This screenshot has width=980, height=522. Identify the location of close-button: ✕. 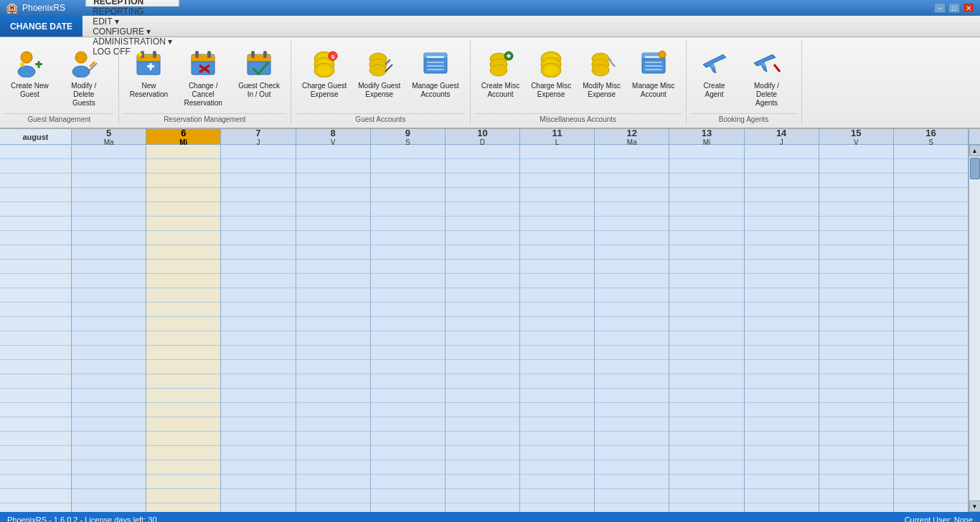
(969, 8).